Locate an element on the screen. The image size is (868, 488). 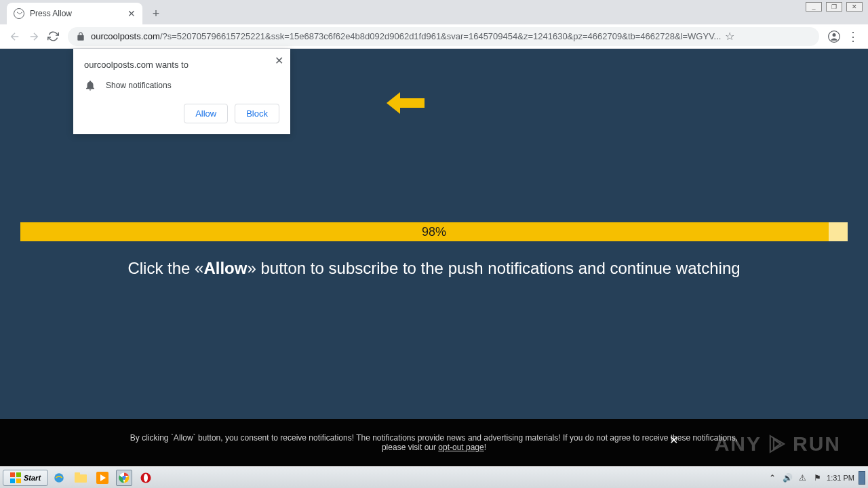
instruction-text: Click the «Allow» button to subscribe to… is located at coordinates (434, 268).